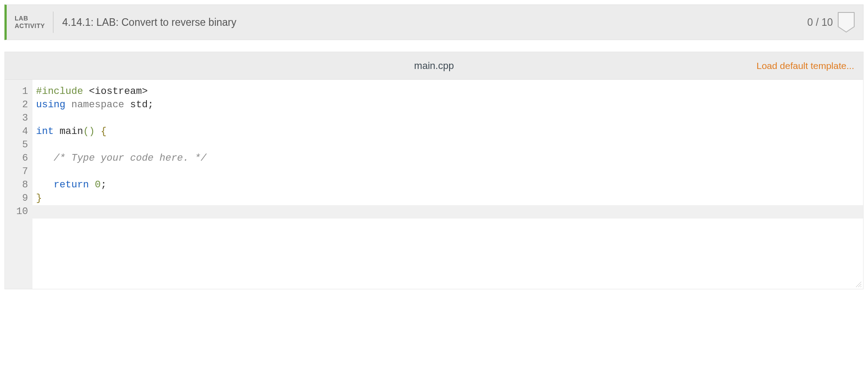  What do you see at coordinates (30, 19) in the screenshot?
I see `lab-label-line1: LAB` at bounding box center [30, 19].